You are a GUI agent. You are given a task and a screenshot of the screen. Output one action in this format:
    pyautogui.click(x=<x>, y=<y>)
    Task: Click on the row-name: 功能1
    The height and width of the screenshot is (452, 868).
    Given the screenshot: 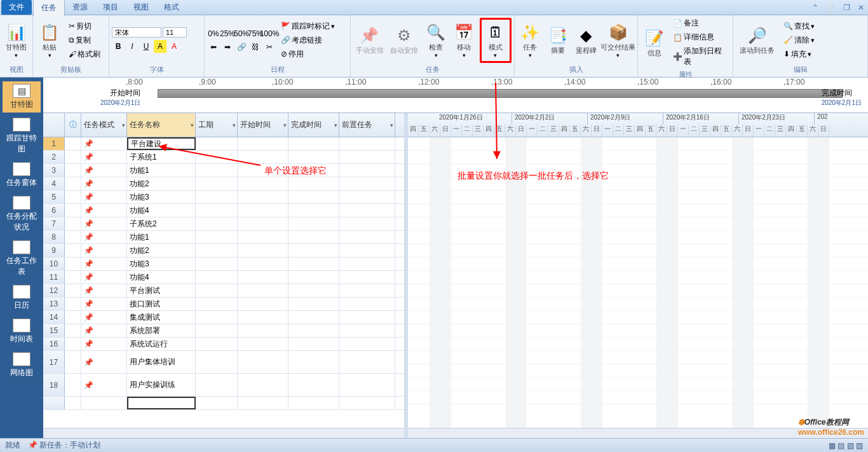 What is the action you would take?
    pyautogui.click(x=161, y=237)
    